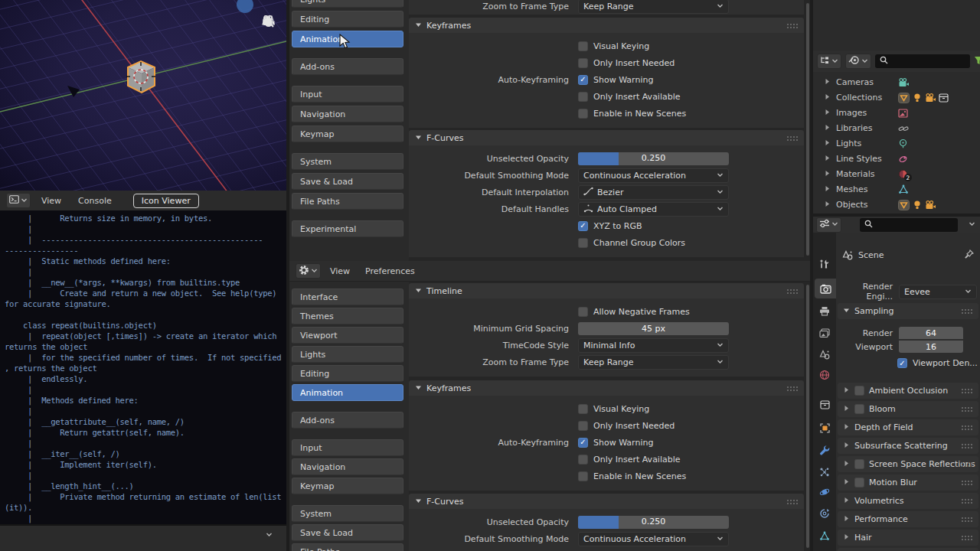 Image resolution: width=980 pixels, height=551 pixels. I want to click on output-tab, so click(825, 311).